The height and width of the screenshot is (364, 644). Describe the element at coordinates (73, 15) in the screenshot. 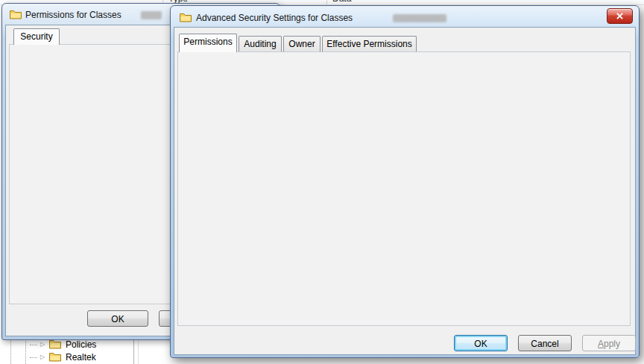

I see `dialog-title: Permissions for Classes` at that location.